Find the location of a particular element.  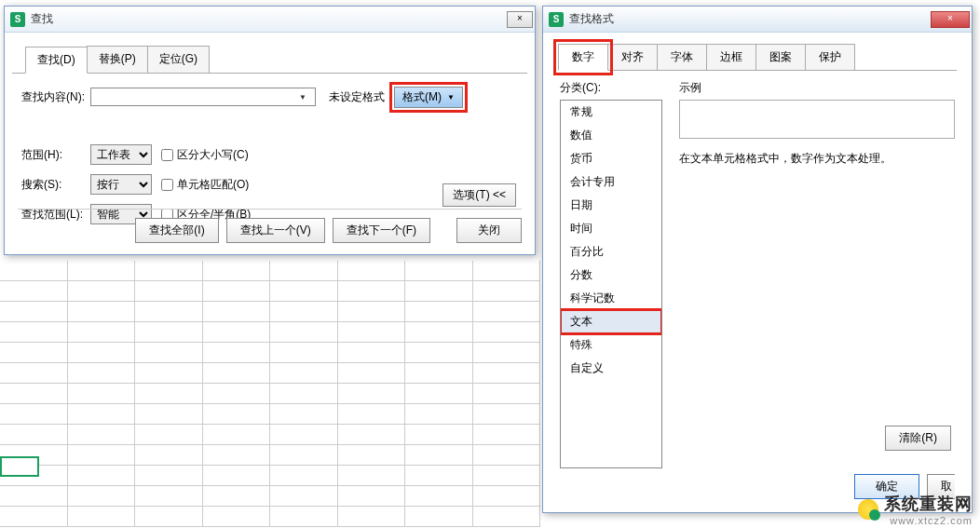

tab-border: 边框 is located at coordinates (731, 58).